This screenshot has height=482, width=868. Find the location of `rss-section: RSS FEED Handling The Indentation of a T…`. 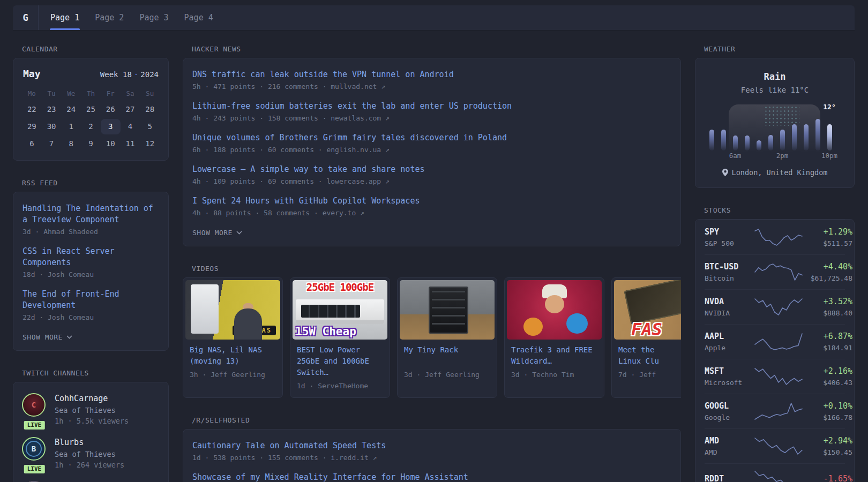

rss-section: RSS FEED Handling The Indentation of a T… is located at coordinates (91, 265).